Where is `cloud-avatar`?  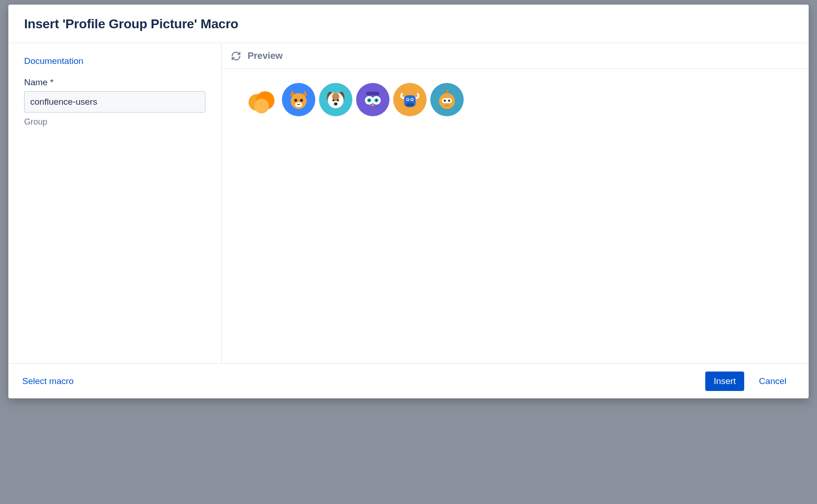 cloud-avatar is located at coordinates (262, 100).